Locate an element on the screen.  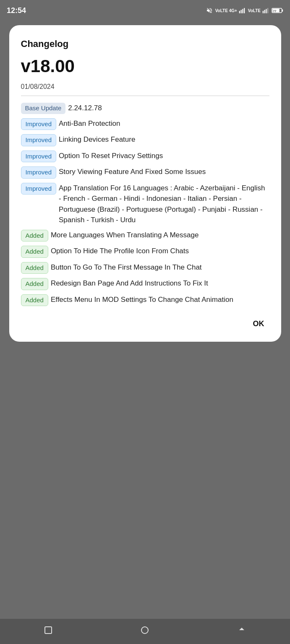
changelog-entry: Added Button To Go To The First Message … is located at coordinates (145, 268).